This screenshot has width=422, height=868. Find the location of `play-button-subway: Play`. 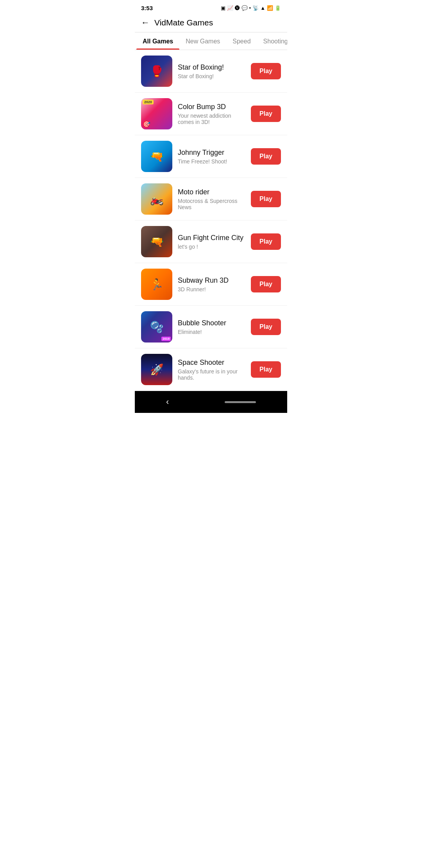

play-button-subway: Play is located at coordinates (266, 284).